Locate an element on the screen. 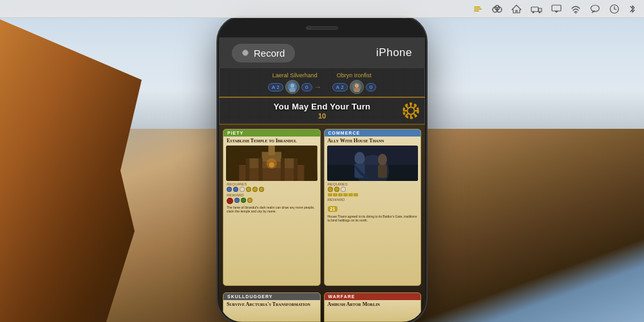  truck-icon is located at coordinates (536, 9).